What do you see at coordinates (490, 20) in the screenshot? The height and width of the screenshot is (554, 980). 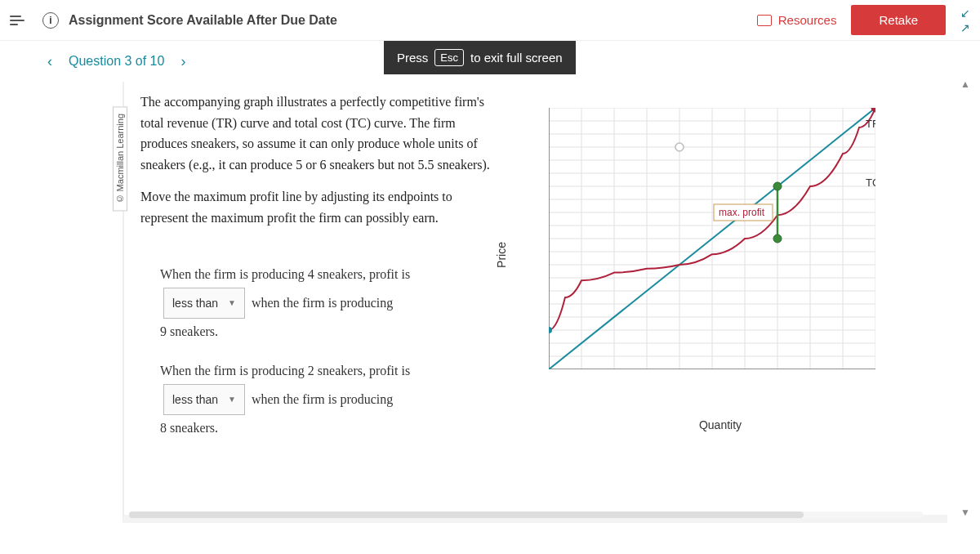 I see `top-bar: i Assignment Score Available After Due D…` at bounding box center [490, 20].